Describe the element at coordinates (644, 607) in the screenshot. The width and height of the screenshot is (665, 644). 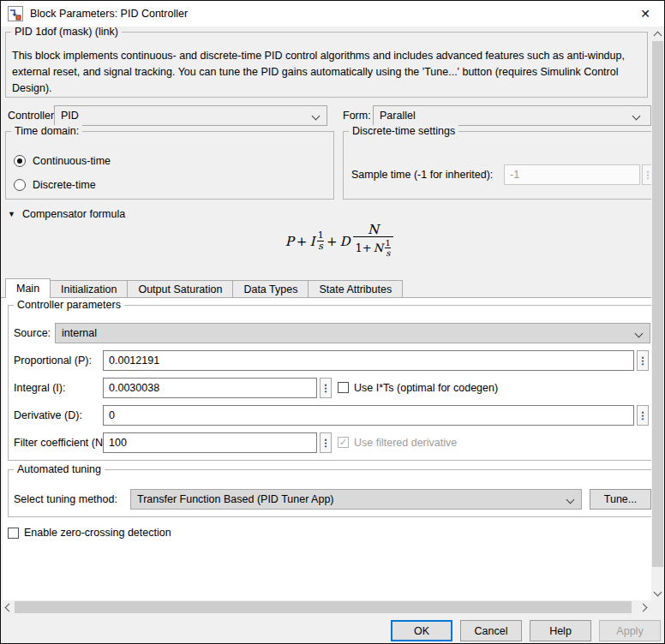
I see `chevron-right-icon` at that location.